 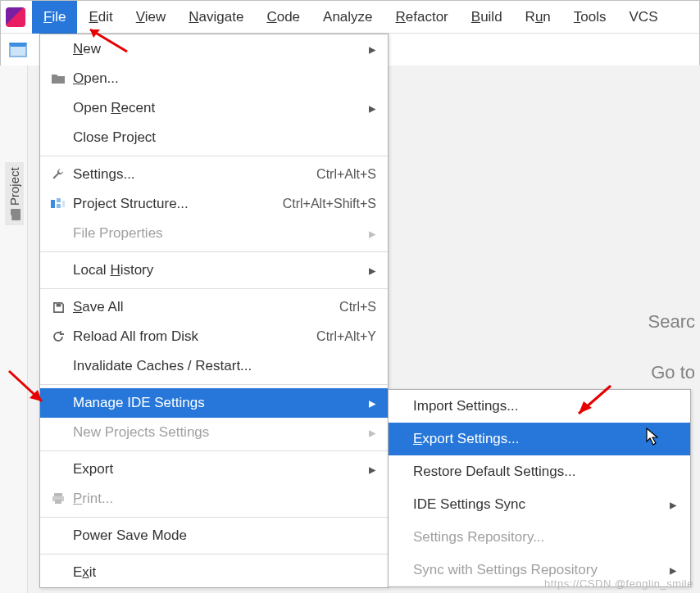 What do you see at coordinates (214, 79) in the screenshot?
I see `menu-item-open: Open...` at bounding box center [214, 79].